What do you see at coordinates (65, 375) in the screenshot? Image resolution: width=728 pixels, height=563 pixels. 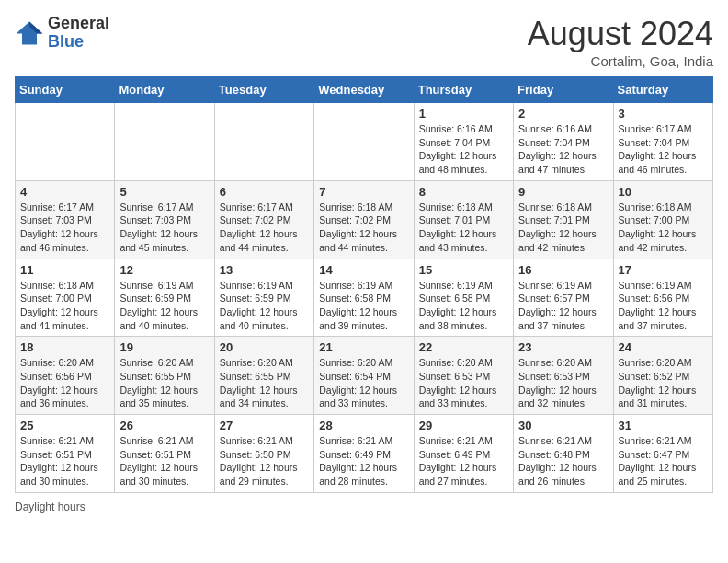 I see `calendar-cell: 18Sunrise: 6:20 AM Sunset: 6:56 PM Dayli…` at bounding box center [65, 375].